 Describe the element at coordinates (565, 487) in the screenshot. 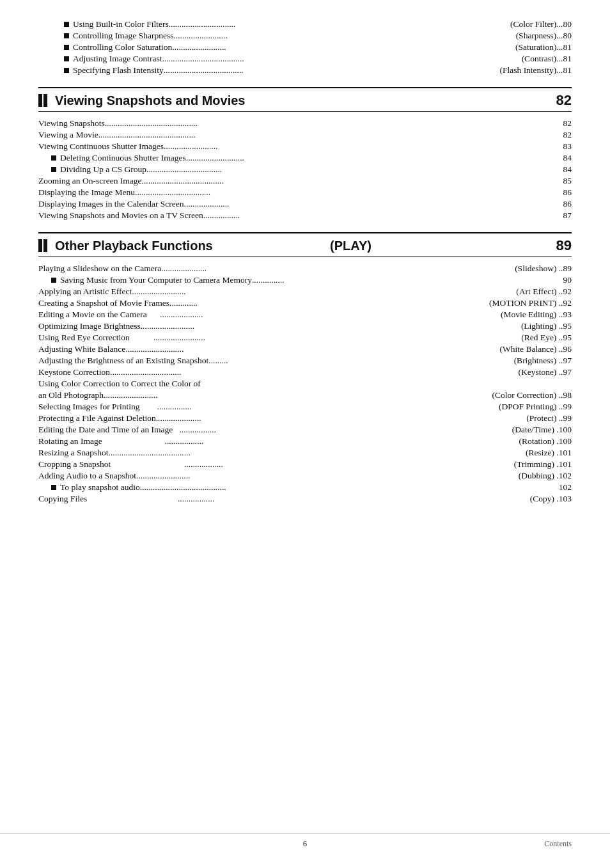

I see `item-page: 102` at that location.